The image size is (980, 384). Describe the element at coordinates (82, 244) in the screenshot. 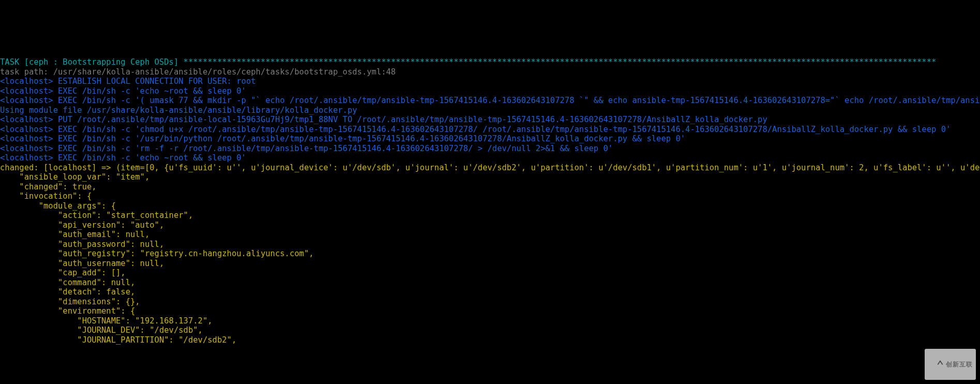

I see `json-line: "auth_password": null,` at that location.